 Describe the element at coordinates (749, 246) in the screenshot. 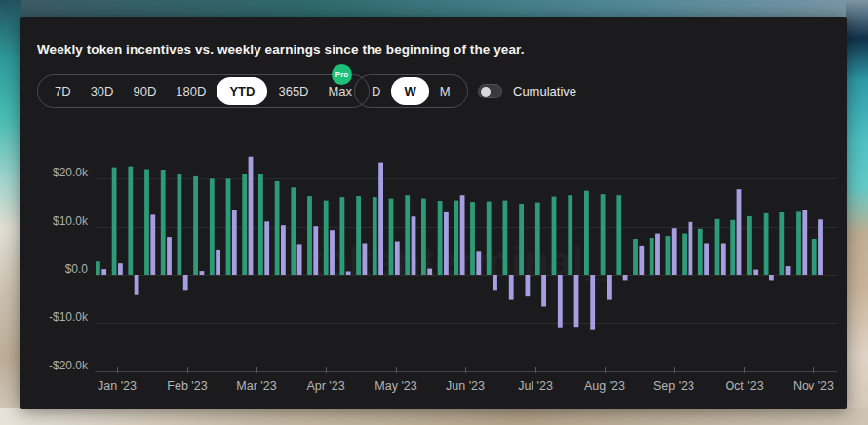

I see `bar-incentives-w41` at that location.